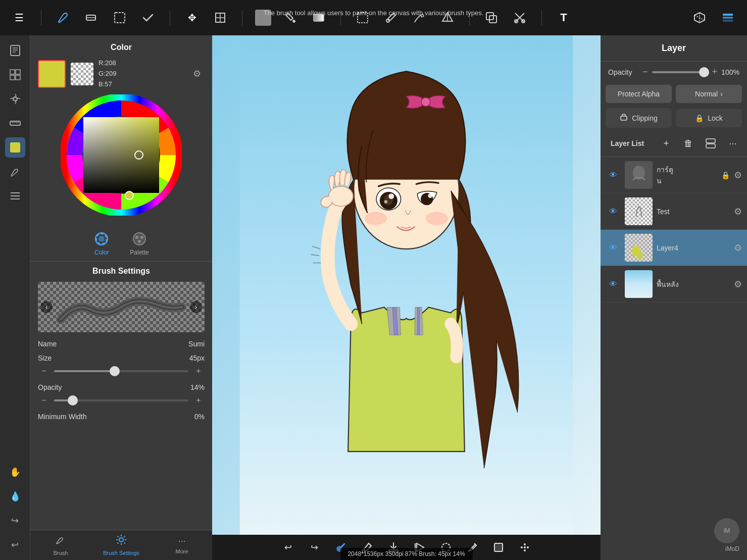 Image resolution: width=747 pixels, height=560 pixels. What do you see at coordinates (15, 123) in the screenshot?
I see `sidebar-ruler` at bounding box center [15, 123].